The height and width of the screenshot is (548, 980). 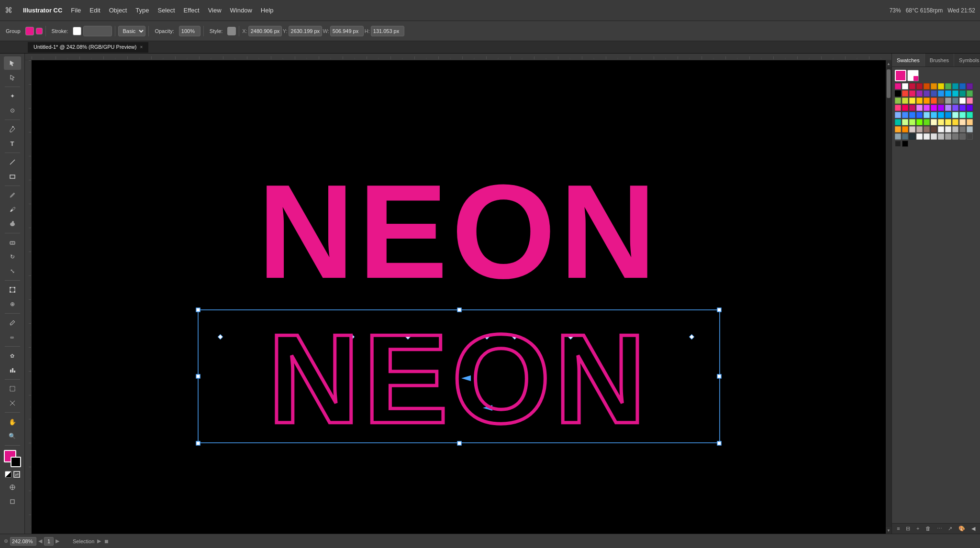 I want to click on new-swatch-icon: +, so click(x=918, y=529).